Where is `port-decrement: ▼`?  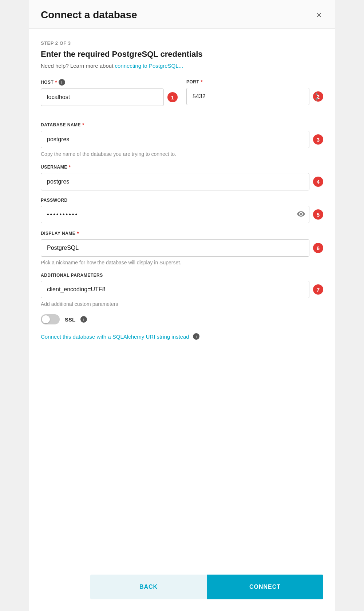 port-decrement: ▼ is located at coordinates (317, 99).